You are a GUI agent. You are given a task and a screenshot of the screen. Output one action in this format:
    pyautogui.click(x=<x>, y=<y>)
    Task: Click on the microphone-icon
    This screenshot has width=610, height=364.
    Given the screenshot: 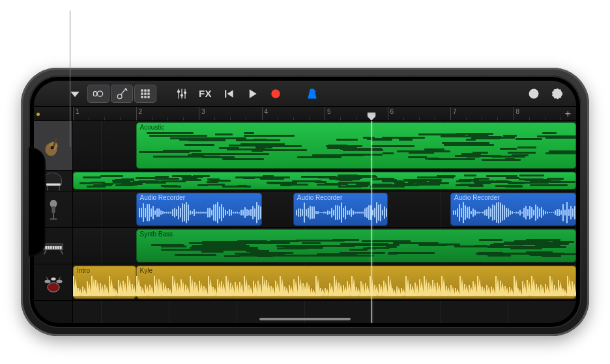 What is the action you would take?
    pyautogui.click(x=53, y=210)
    